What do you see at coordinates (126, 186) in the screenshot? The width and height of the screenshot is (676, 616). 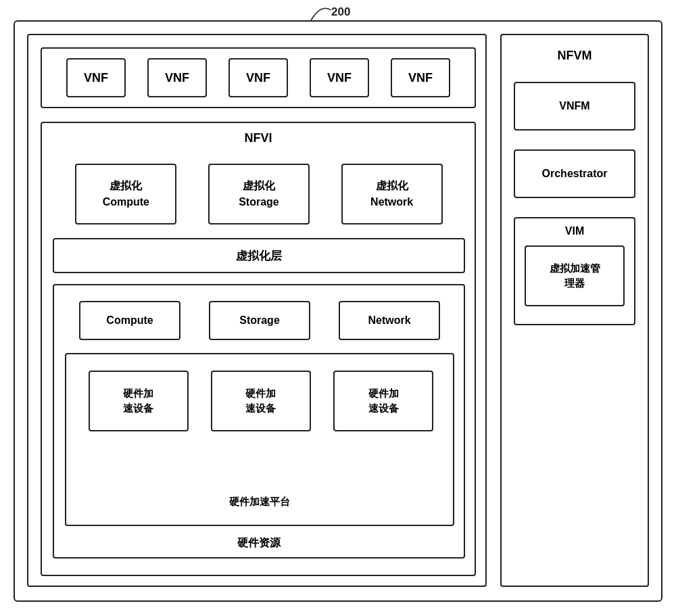 I see `virt-compute-line1: 虚拟化` at bounding box center [126, 186].